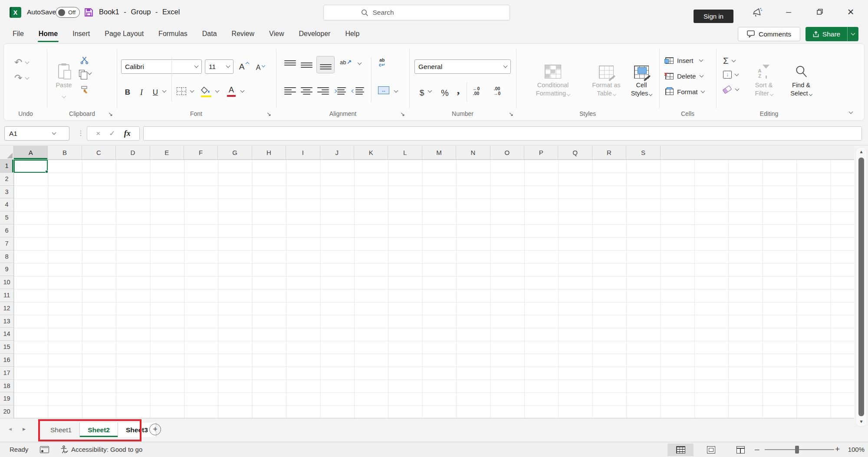 Image resolution: width=868 pixels, height=457 pixels. What do you see at coordinates (161, 67) in the screenshot?
I see `font-family-select: Calibri` at bounding box center [161, 67].